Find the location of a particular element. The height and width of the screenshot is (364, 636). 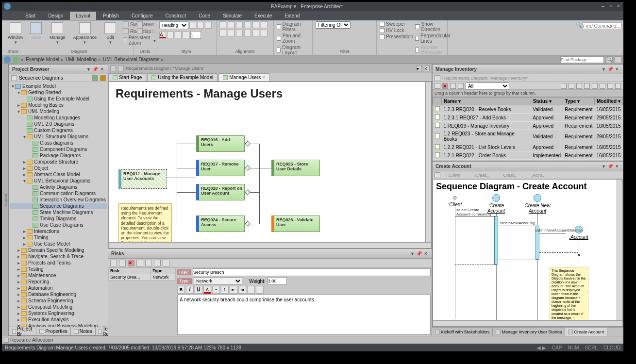

align-right-icon is located at coordinates (239, 25).